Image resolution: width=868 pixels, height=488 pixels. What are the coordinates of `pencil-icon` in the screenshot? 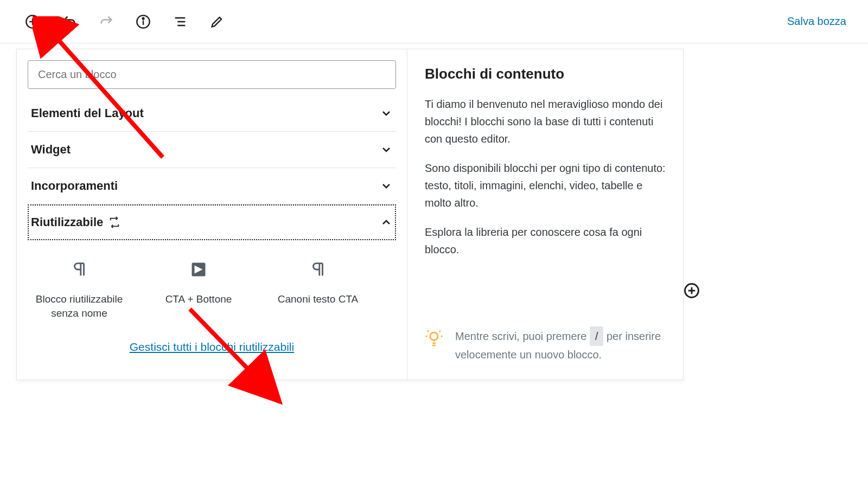 It's located at (217, 22).